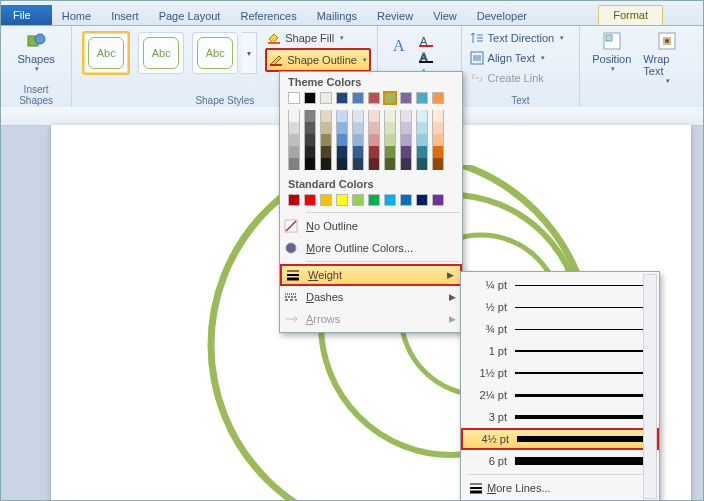 Image resolution: width=704 pixels, height=501 pixels. Describe the element at coordinates (560, 488) in the screenshot. I see `more-lines-item: More Lines...More Lines...` at that location.